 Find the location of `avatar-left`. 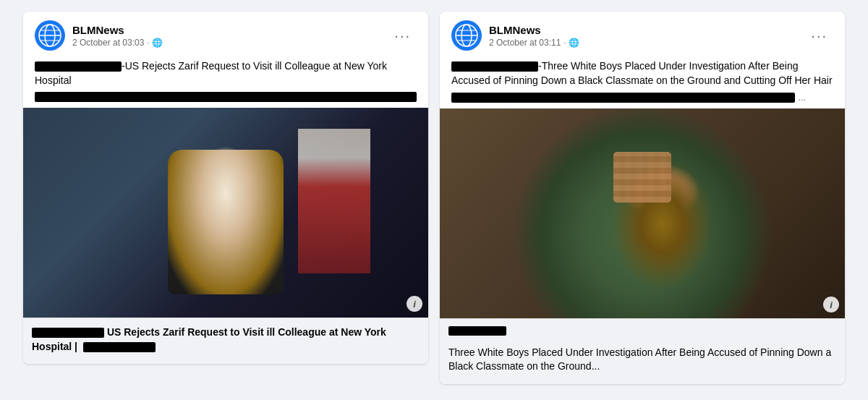

avatar-left is located at coordinates (50, 35).